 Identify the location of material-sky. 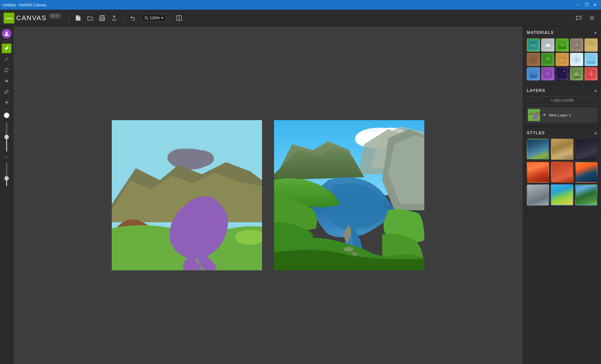
(591, 59).